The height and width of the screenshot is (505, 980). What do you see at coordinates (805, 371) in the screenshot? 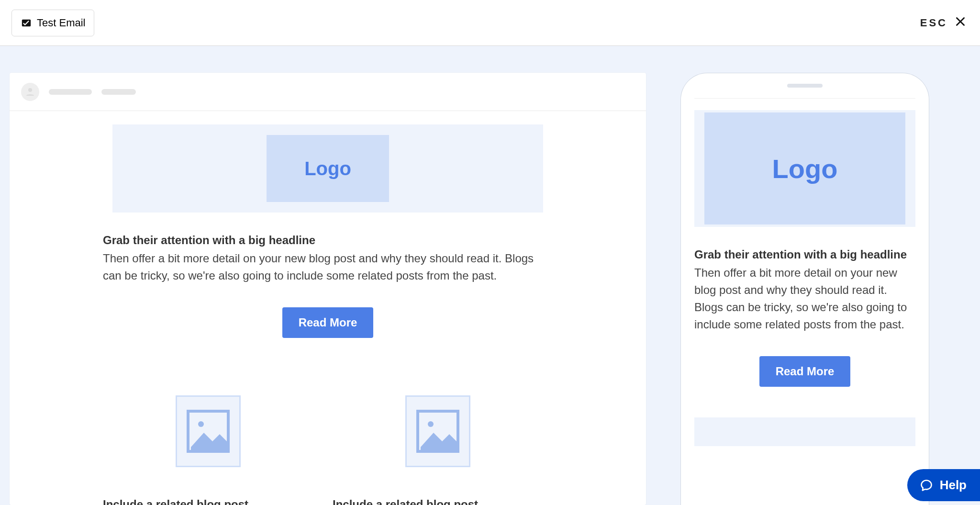
I see `mobile-read-more-button: Read More` at bounding box center [805, 371].